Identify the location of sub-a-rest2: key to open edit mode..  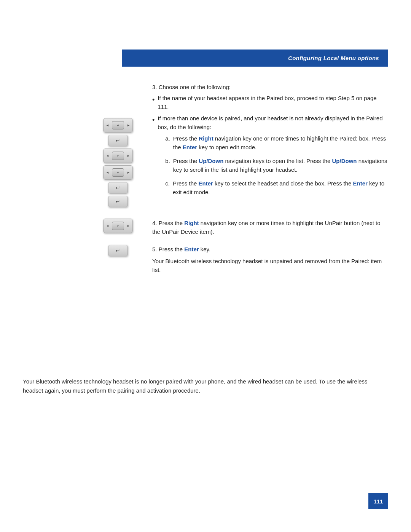
(227, 147).